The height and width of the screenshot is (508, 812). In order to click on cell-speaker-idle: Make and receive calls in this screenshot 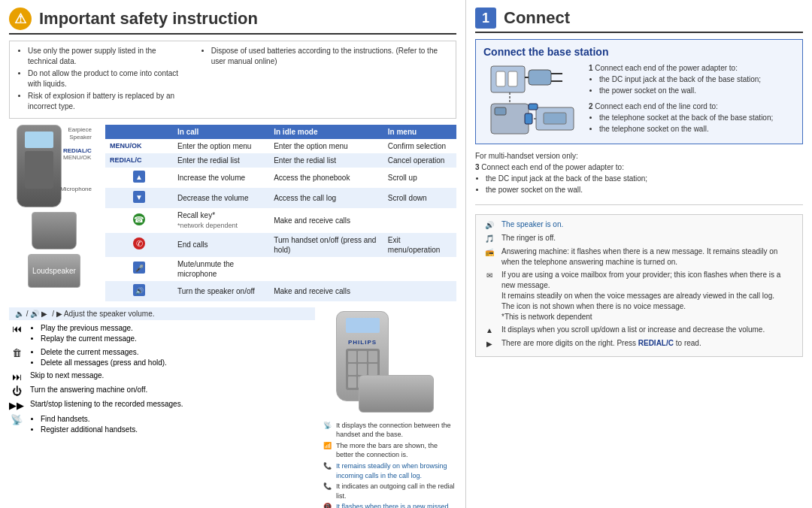, I will do `click(326, 292)`.